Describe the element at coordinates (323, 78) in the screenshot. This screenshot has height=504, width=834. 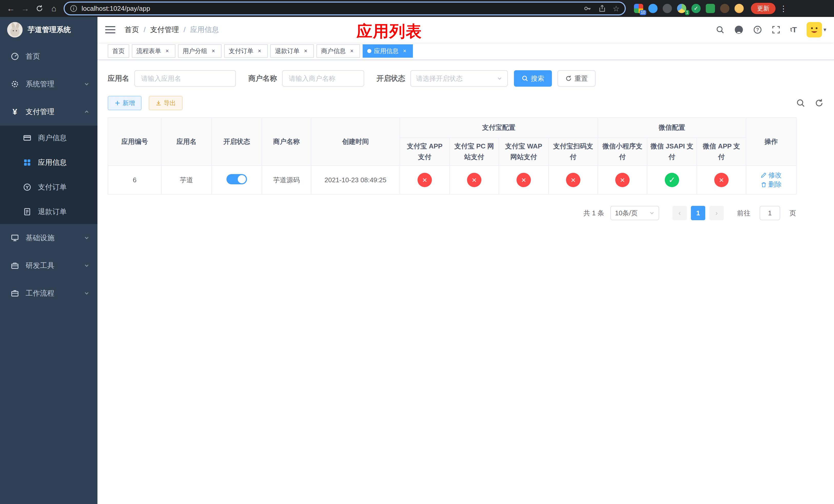
I see `merchant-name-input` at that location.